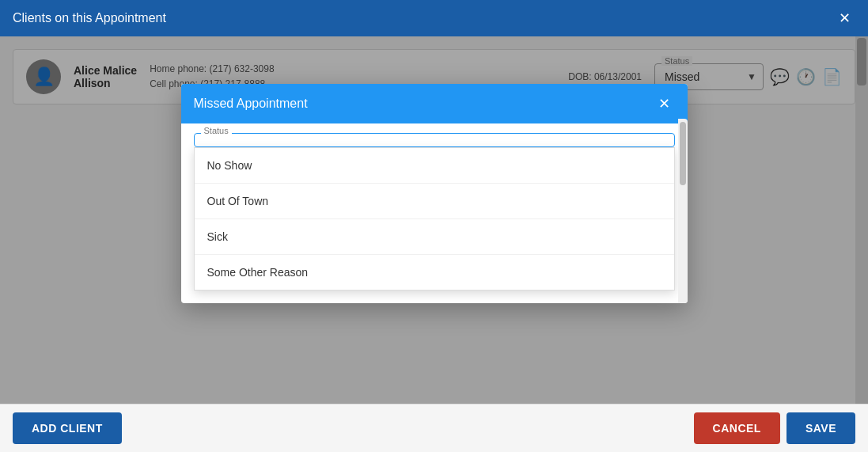 The image size is (868, 452). Describe the element at coordinates (775, 428) in the screenshot. I see `footer-right-buttons: CANCEL SAVE` at that location.